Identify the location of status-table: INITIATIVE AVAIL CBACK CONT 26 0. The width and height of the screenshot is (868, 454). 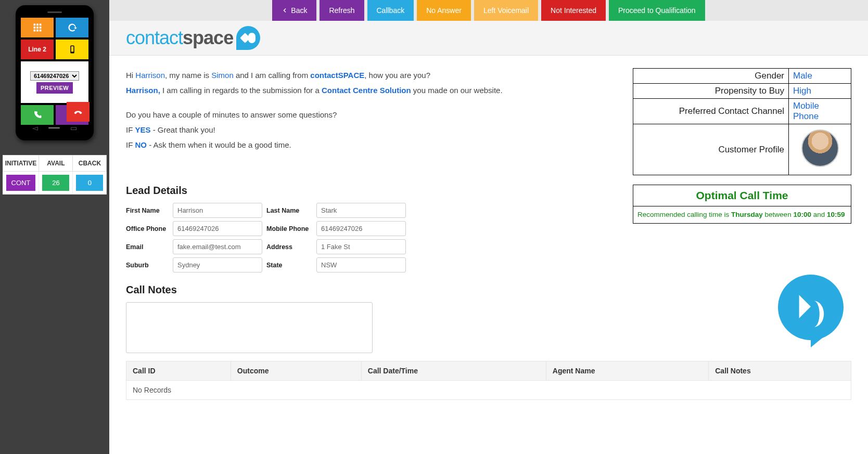
(55, 175).